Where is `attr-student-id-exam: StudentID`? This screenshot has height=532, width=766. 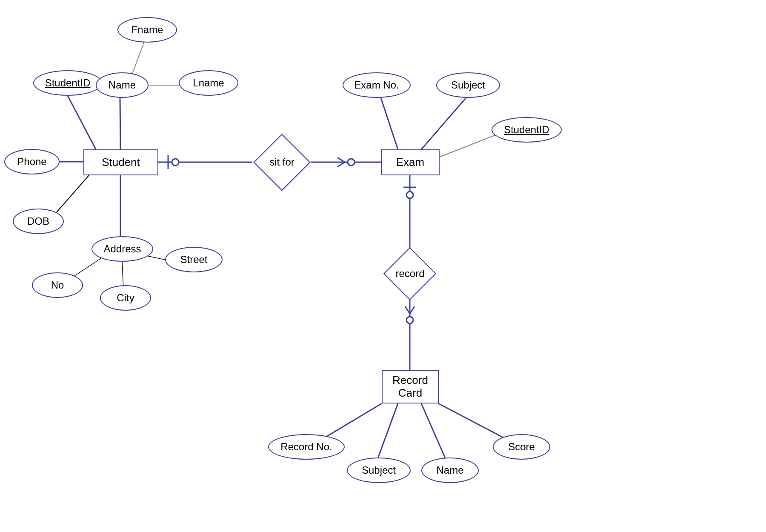
attr-student-id-exam: StudentID is located at coordinates (527, 130).